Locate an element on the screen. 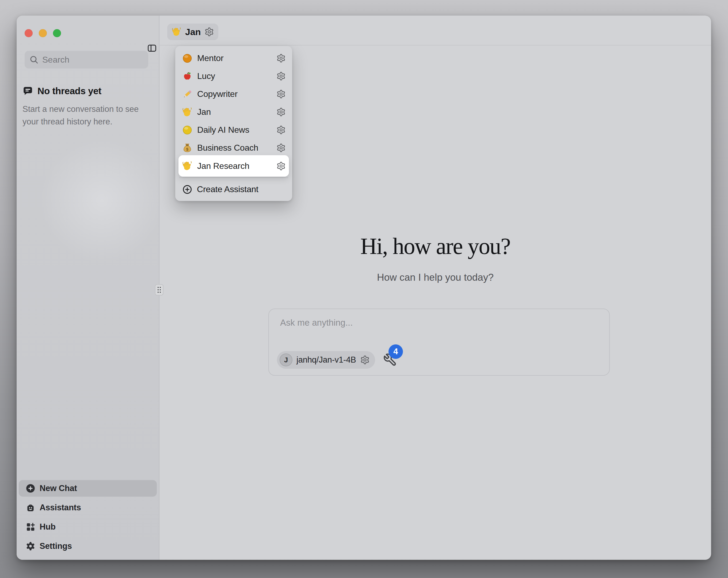  apple-icon is located at coordinates (187, 76).